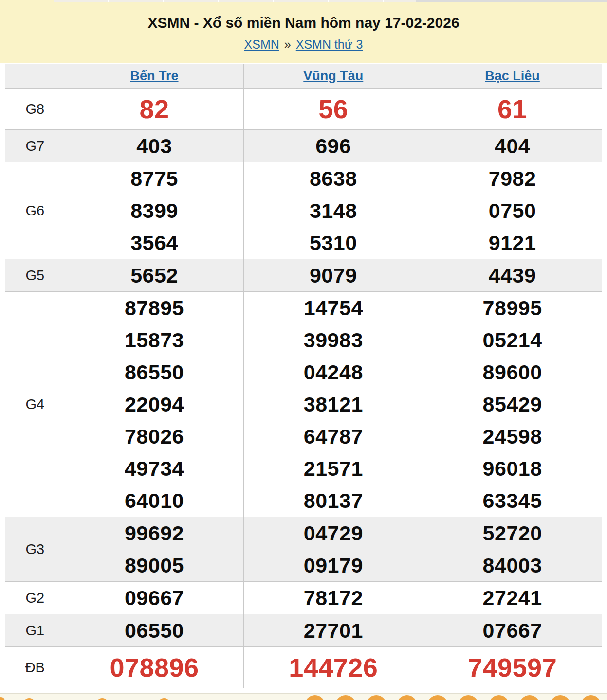  What do you see at coordinates (35, 146) in the screenshot?
I see `prize-label: G7` at bounding box center [35, 146].